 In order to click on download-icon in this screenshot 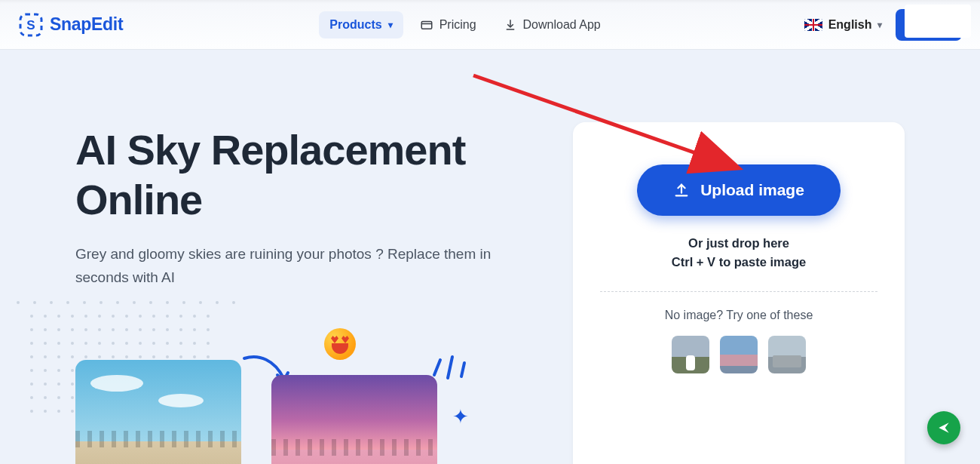, I will do `click(510, 25)`.